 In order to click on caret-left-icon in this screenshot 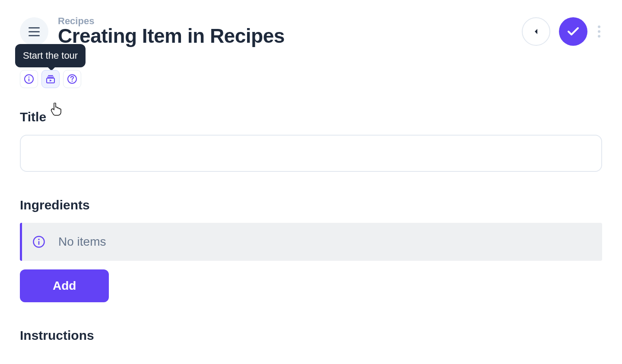, I will do `click(536, 32)`.